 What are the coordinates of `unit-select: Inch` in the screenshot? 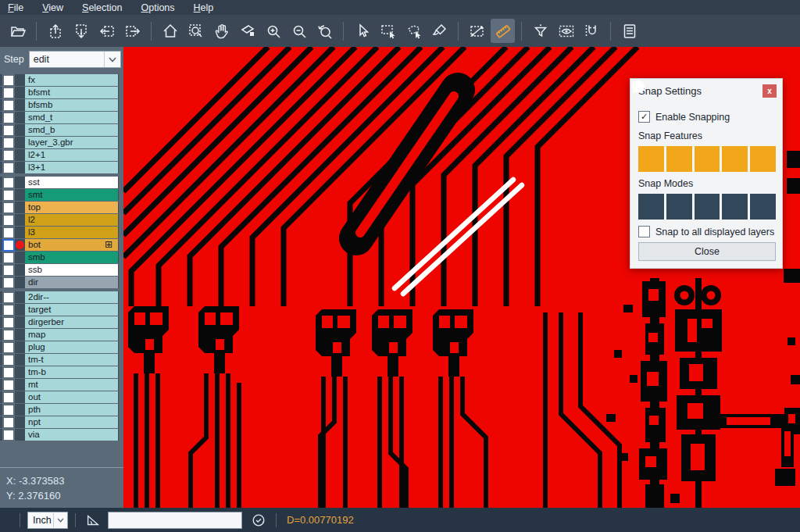 It's located at (48, 520).